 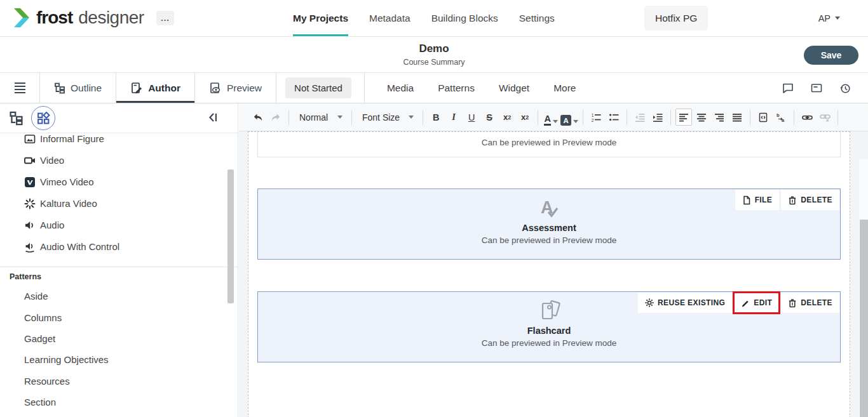 What do you see at coordinates (549, 327) in the screenshot?
I see `content-block-flashcard: REUSE EXISTING EDIT DELETE Flashcard` at bounding box center [549, 327].